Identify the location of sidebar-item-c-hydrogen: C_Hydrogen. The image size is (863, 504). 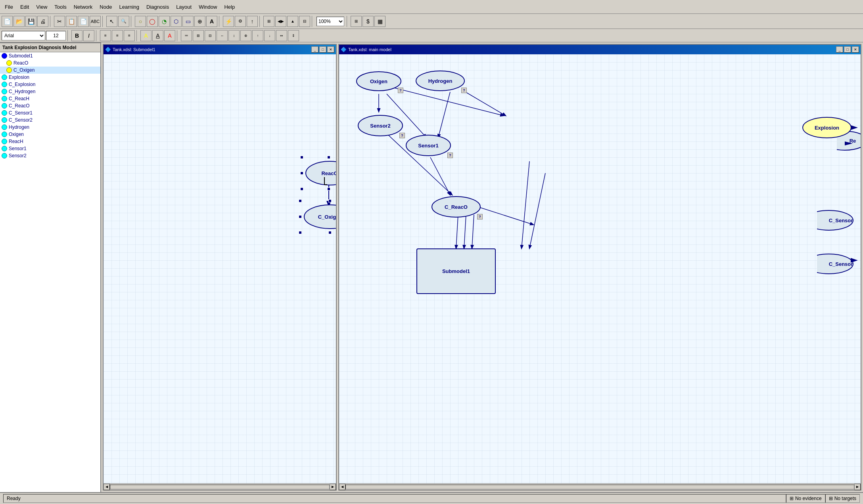
(50, 92).